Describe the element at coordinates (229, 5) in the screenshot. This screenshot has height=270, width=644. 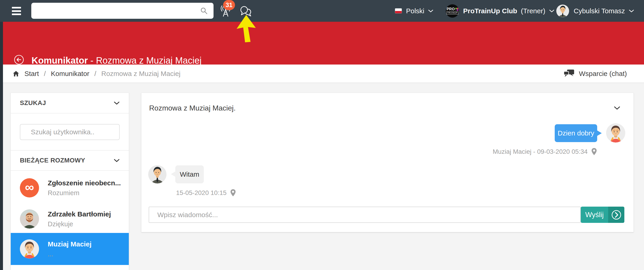
I see `notification-badge: 31` at that location.